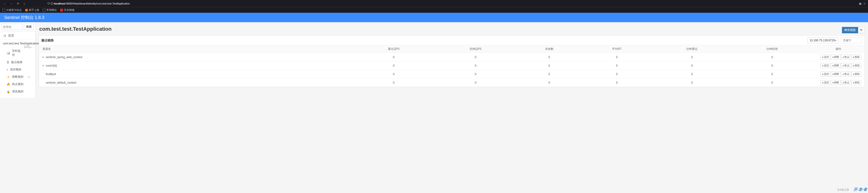  Describe the element at coordinates (860, 3) in the screenshot. I see `grid-icon: ▦` at that location.